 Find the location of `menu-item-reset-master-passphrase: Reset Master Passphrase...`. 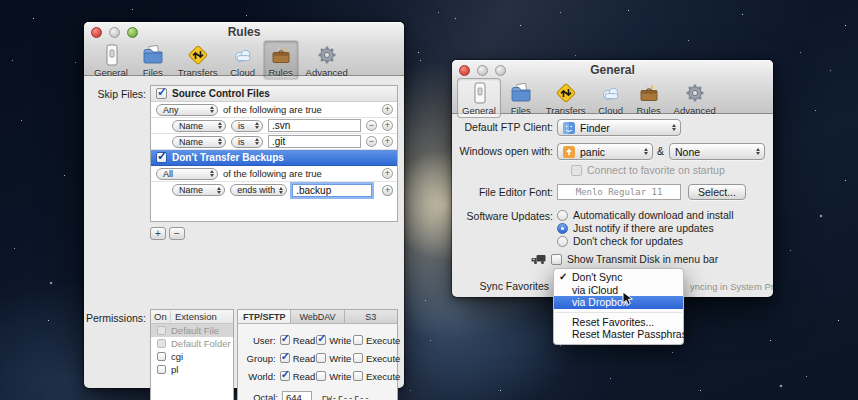

menu-item-reset-master-passphrase: Reset Master Passphrase... is located at coordinates (618, 334).